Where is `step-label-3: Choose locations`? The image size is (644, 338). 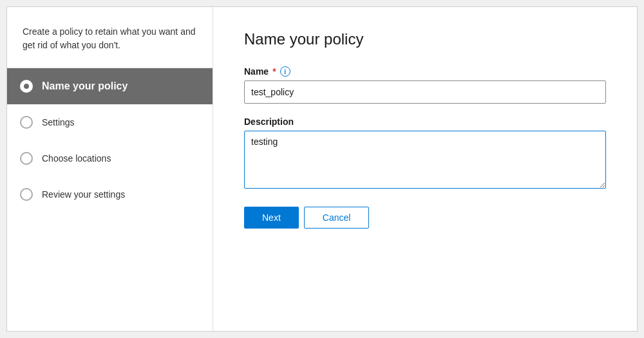
step-label-3: Choose locations is located at coordinates (76, 158).